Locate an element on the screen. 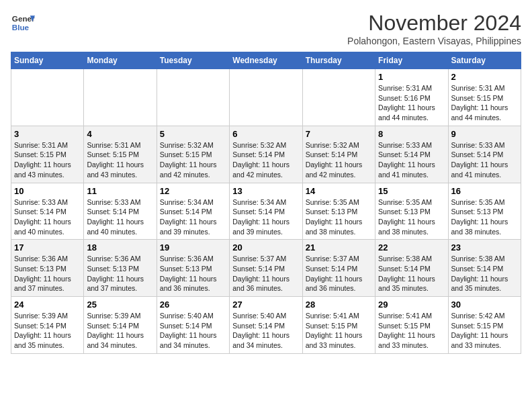 Image resolution: width=532 pixels, height=411 pixels. calendar-cell: 15Sunrise: 5:35 AM Sunset: 5:13 PM Dayli… is located at coordinates (412, 211).